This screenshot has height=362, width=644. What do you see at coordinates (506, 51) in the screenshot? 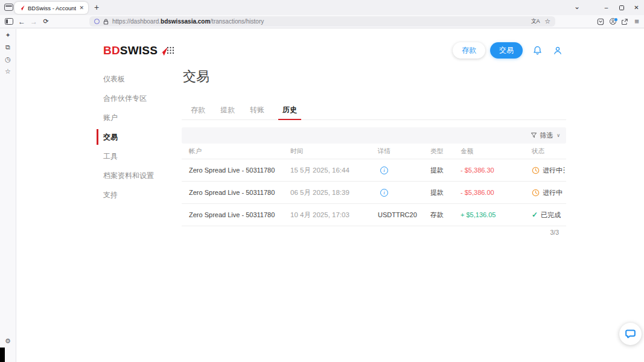
I see `trade-button: 交易` at bounding box center [506, 51].